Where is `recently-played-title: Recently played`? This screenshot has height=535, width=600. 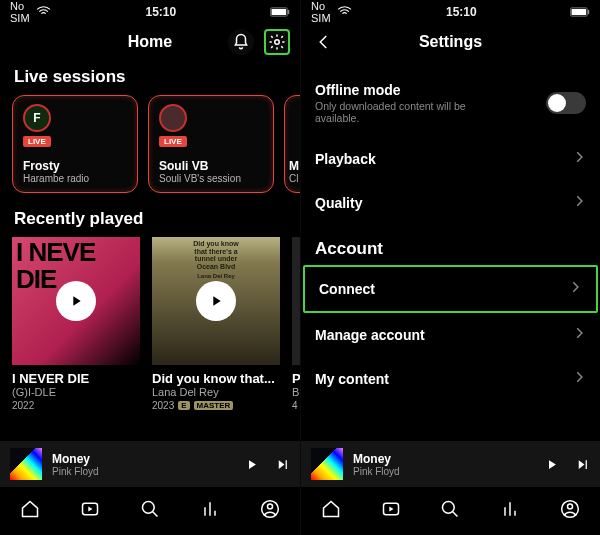 recently-played-title: Recently played is located at coordinates (150, 222).